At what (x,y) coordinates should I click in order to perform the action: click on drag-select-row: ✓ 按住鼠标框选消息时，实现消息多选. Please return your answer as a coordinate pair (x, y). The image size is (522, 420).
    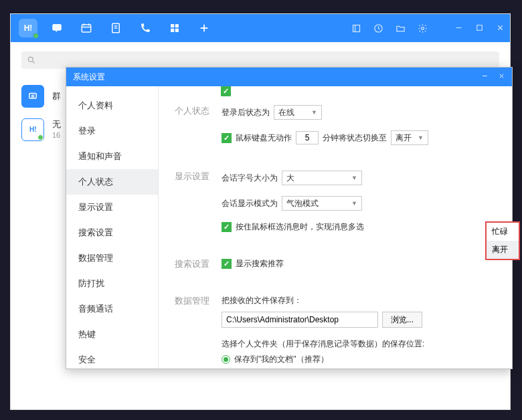
    Looking at the image, I should click on (359, 227).